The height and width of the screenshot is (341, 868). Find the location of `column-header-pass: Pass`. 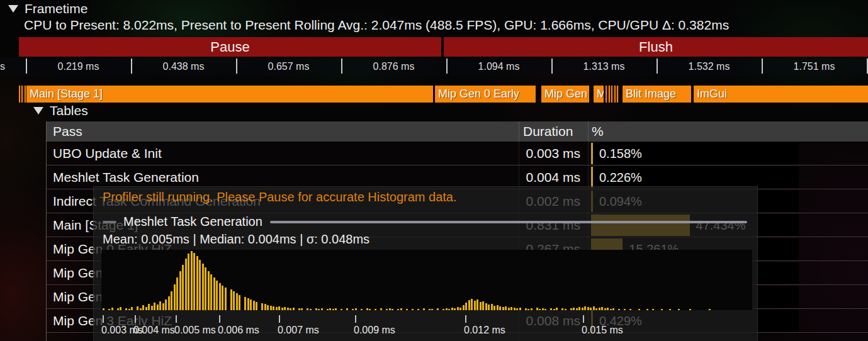

column-header-pass: Pass is located at coordinates (68, 131).